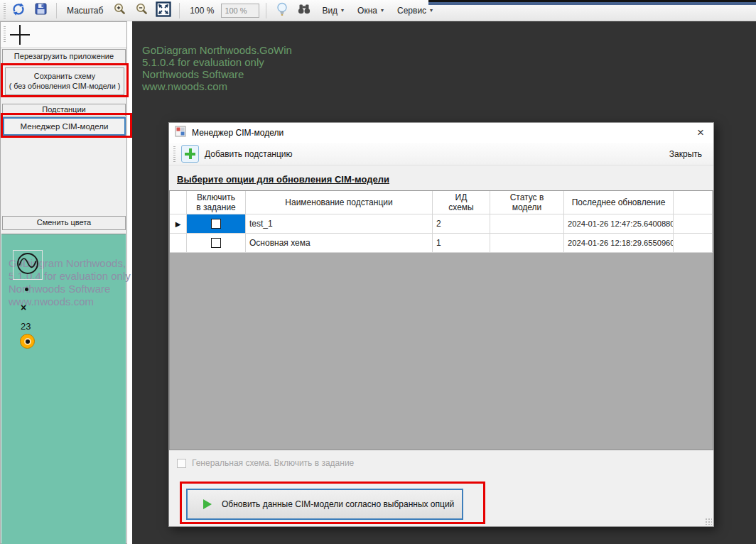  Describe the element at coordinates (701, 133) in the screenshot. I see `close-icon: ×` at that location.